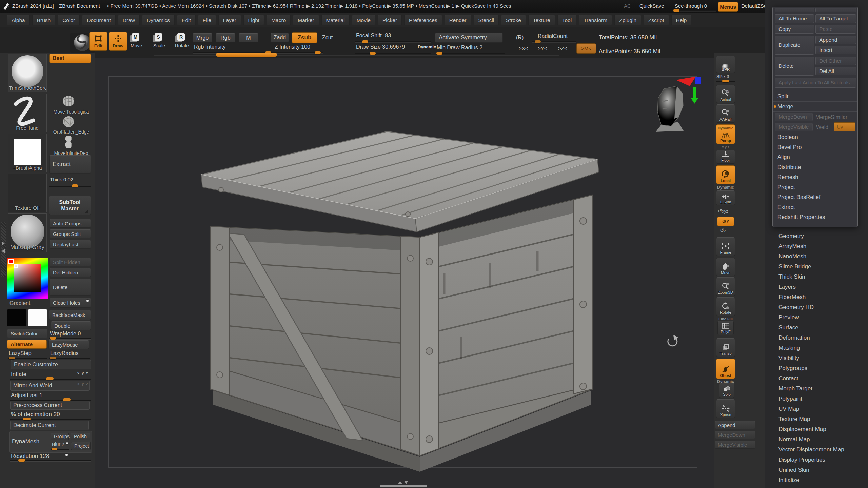  I want to click on sv-selector, so click(16, 266).